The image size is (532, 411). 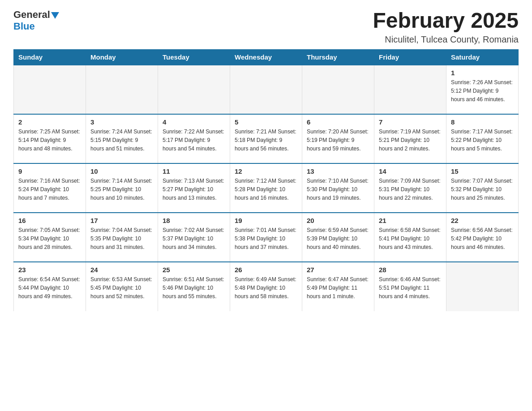 What do you see at coordinates (410, 171) in the screenshot?
I see `day-number: 14` at bounding box center [410, 171].